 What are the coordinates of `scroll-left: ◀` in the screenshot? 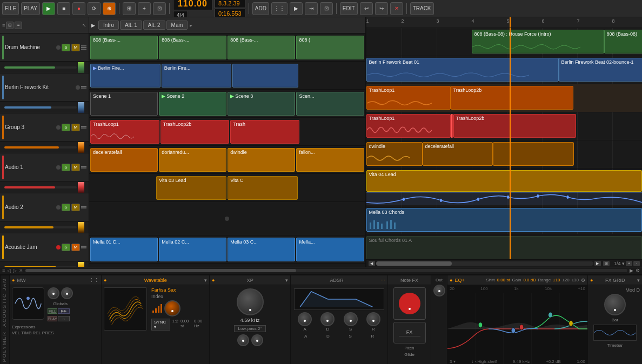 It's located at (372, 264).